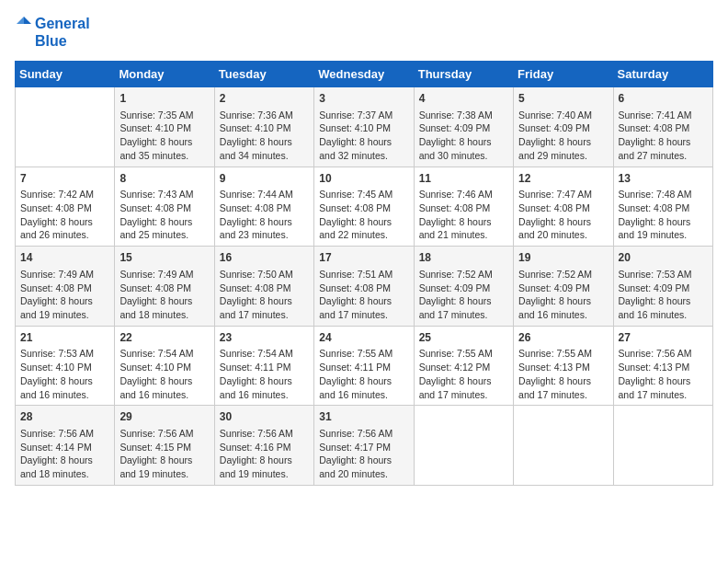 The width and height of the screenshot is (728, 563). I want to click on calendar-cell: 22Sunrise: 7:54 AMSunset: 4:10 PMDayligh…, so click(165, 366).